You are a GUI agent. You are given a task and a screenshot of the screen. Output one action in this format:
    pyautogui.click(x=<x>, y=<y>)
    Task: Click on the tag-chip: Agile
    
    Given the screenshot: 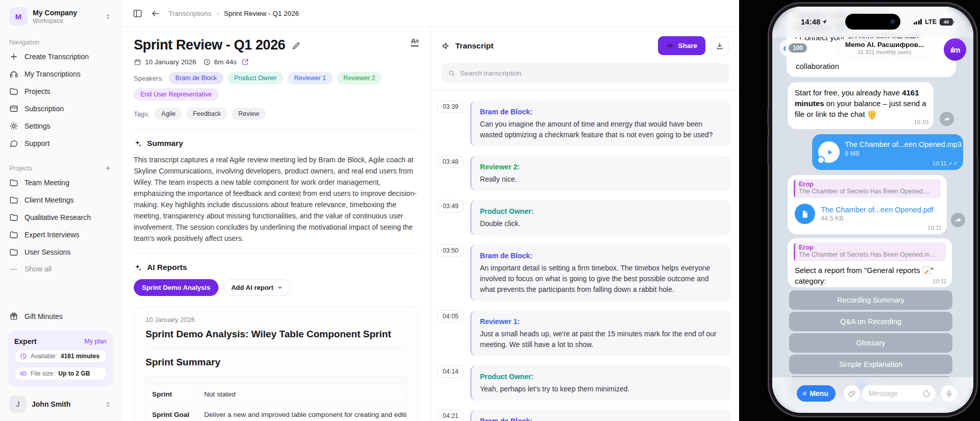 What is the action you would take?
    pyautogui.click(x=168, y=114)
    